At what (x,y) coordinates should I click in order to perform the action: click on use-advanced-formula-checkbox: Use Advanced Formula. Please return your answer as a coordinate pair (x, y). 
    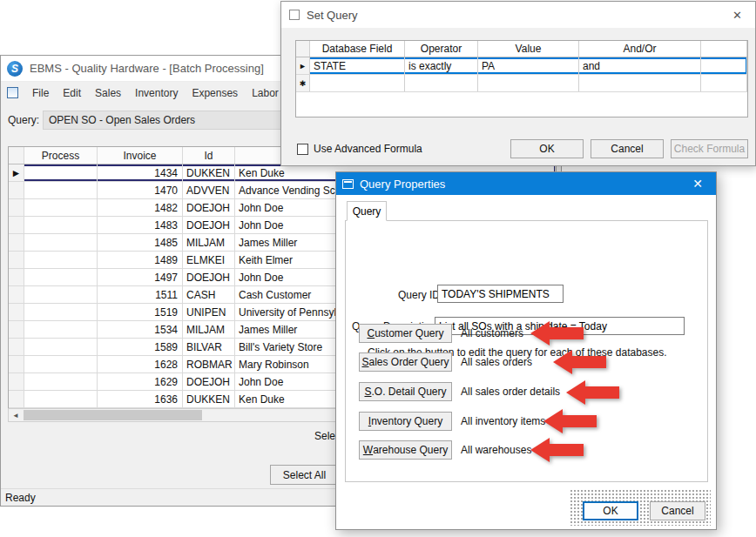
    Looking at the image, I should click on (360, 149).